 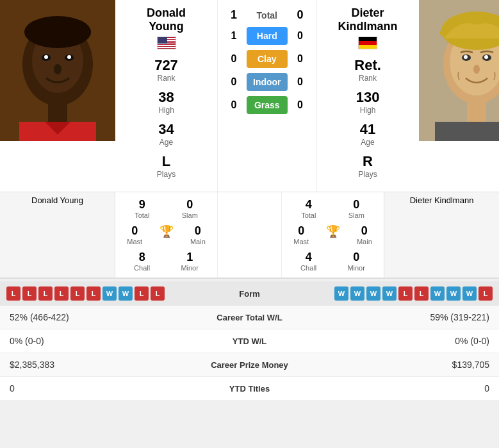 I want to click on trophy-icon-left: 🏆, so click(x=167, y=231).